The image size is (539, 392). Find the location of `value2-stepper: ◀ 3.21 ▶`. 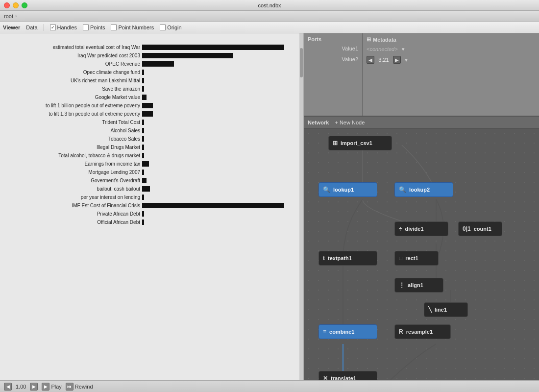

value2-stepper: ◀ 3.21 ▶ is located at coordinates (384, 60).